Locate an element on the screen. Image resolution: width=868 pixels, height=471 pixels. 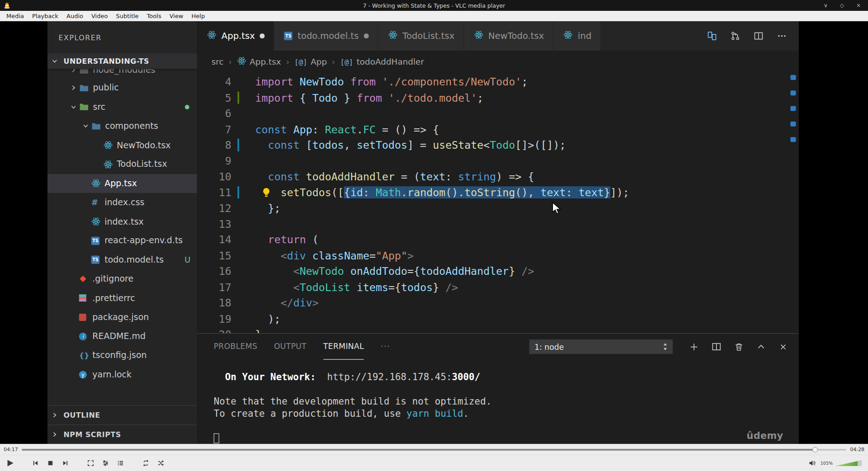
terminal-content: On Your Network: http://192.168.178.45:3… is located at coordinates (498, 402).